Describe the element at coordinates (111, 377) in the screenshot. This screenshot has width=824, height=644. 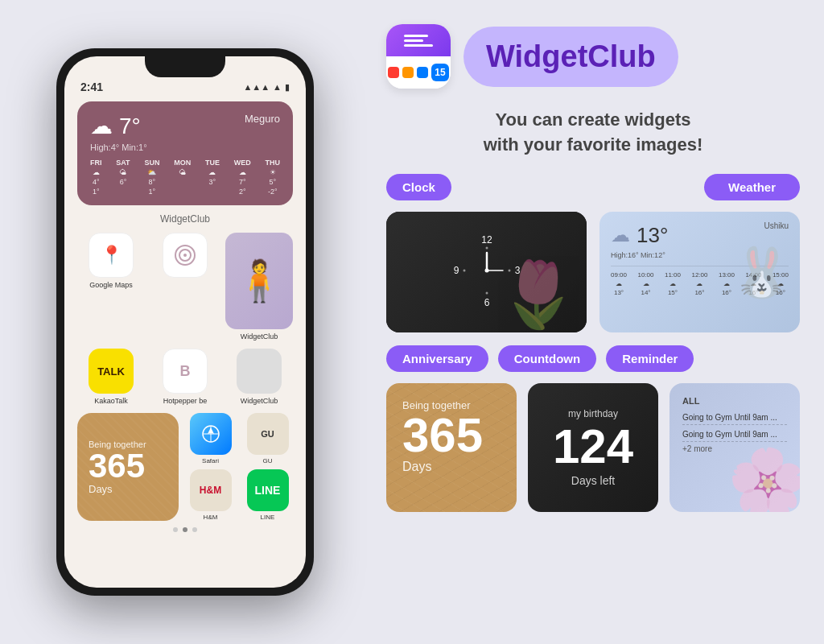
I see `app-item-kakao: TALK KakaoTalk` at that location.